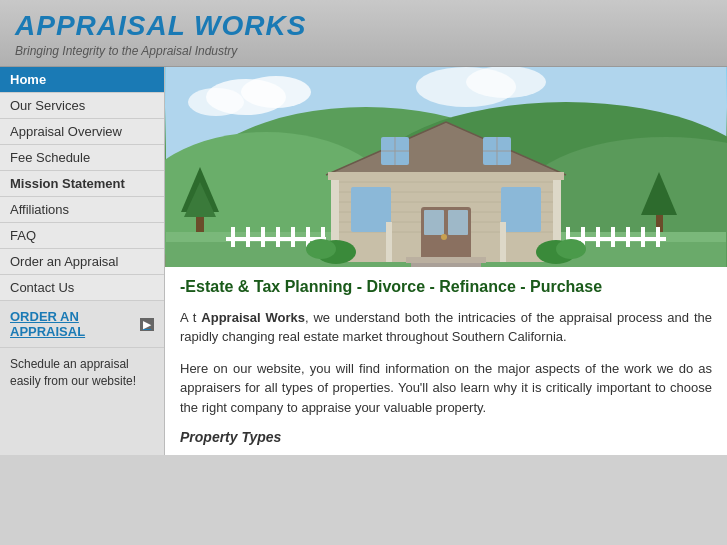 The image size is (727, 545). I want to click on order-arrow-icon: ▶, so click(147, 324).